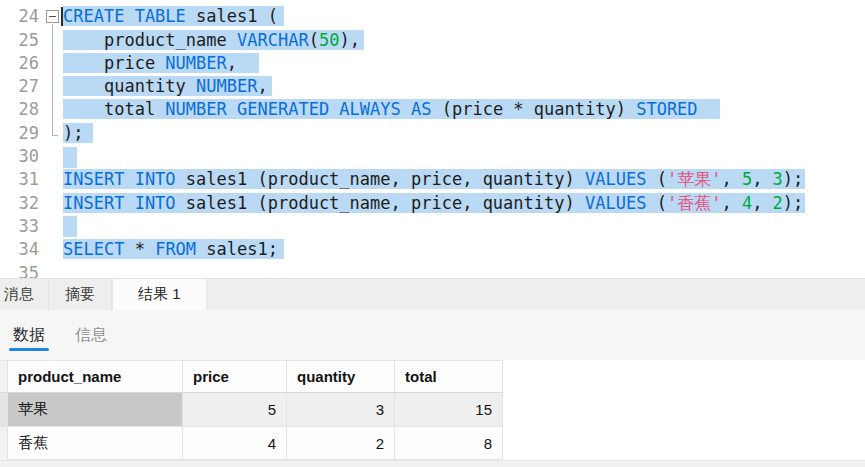 The image size is (865, 467). I want to click on cell-price: 4, so click(235, 444).